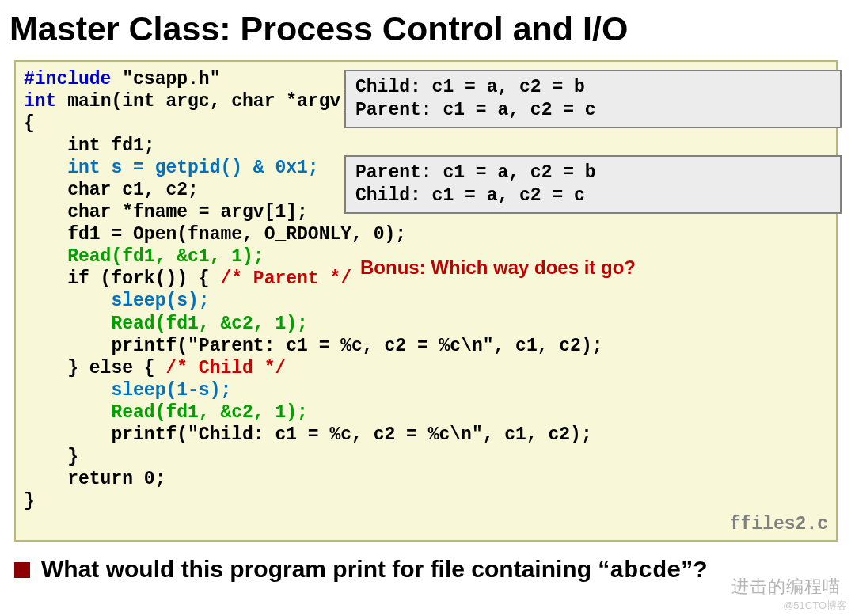 This screenshot has width=855, height=616. I want to click on code-line: return 0;, so click(95, 479).